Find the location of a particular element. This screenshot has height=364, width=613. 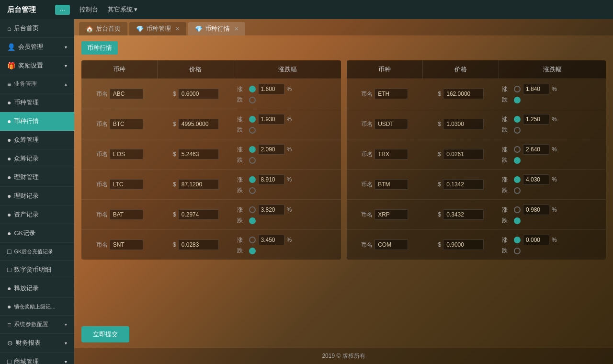

footer: 2019 © 版权所有 is located at coordinates (344, 356).